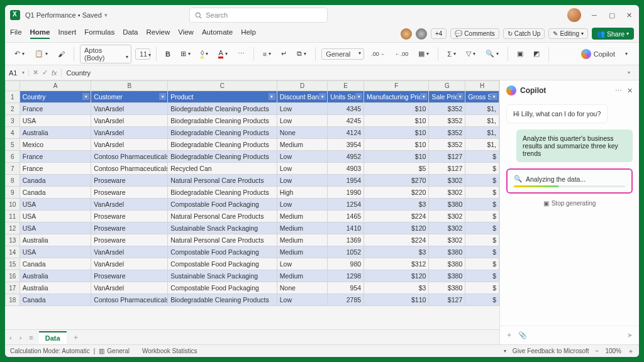 The width and height of the screenshot is (644, 362). I want to click on row-number: 5, so click(13, 145).